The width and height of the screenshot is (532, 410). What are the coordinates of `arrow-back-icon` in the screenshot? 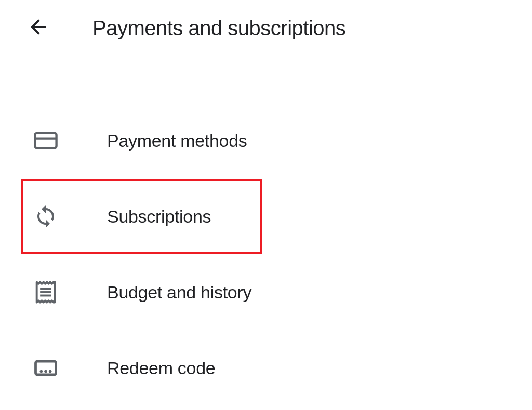 It's located at (38, 28).